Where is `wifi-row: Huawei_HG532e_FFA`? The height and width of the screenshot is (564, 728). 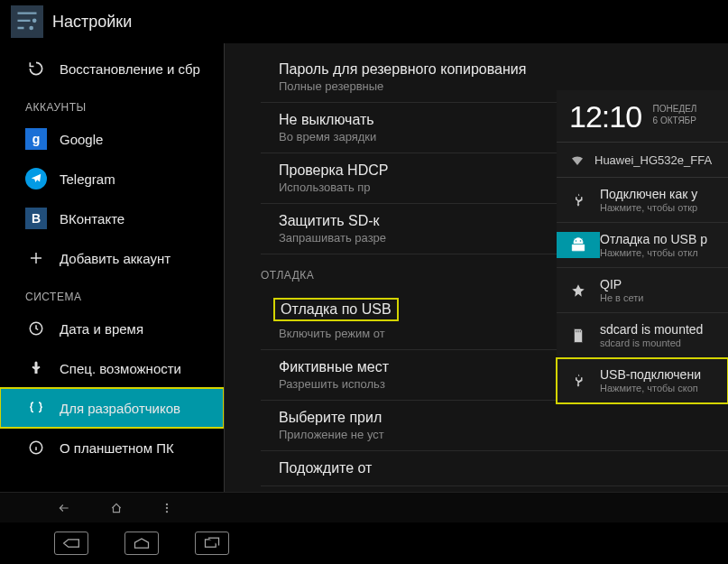 wifi-row: Huawei_HG532e_FFA is located at coordinates (642, 161).